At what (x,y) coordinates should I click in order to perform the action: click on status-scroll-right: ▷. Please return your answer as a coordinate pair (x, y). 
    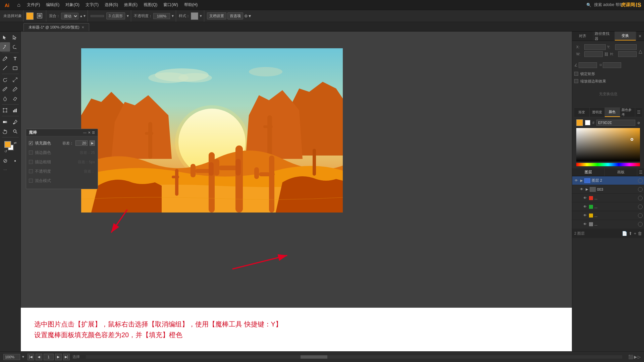
    Looking at the image, I should click on (639, 357).